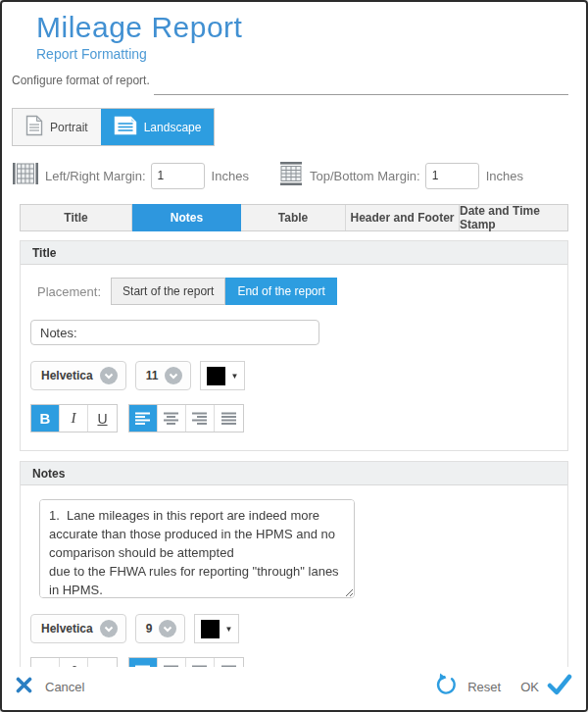 This screenshot has width=588, height=712. I want to click on reset-button: Reset, so click(472, 687).